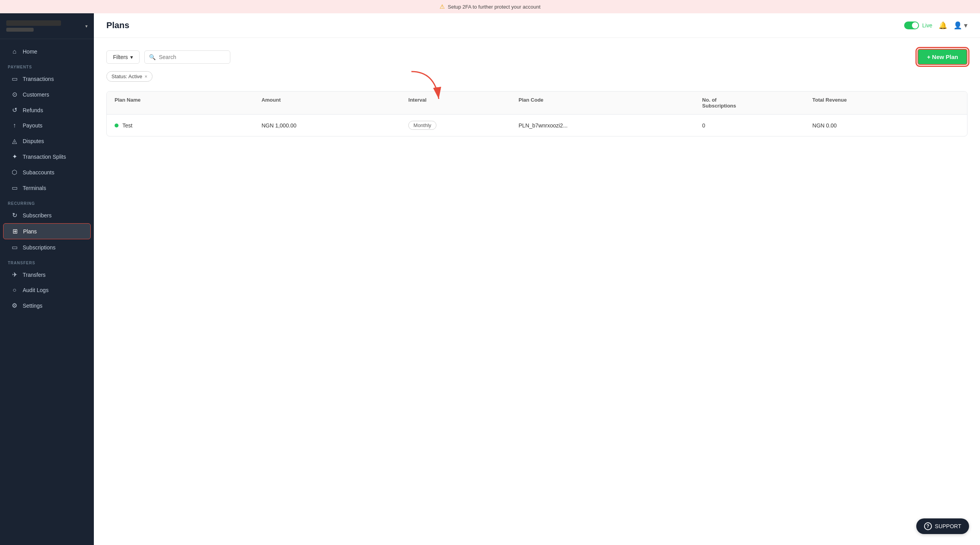 Image resolution: width=980 pixels, height=545 pixels. What do you see at coordinates (47, 274) in the screenshot?
I see `sidebar-item-transfers: ✈ Transfers` at bounding box center [47, 274].